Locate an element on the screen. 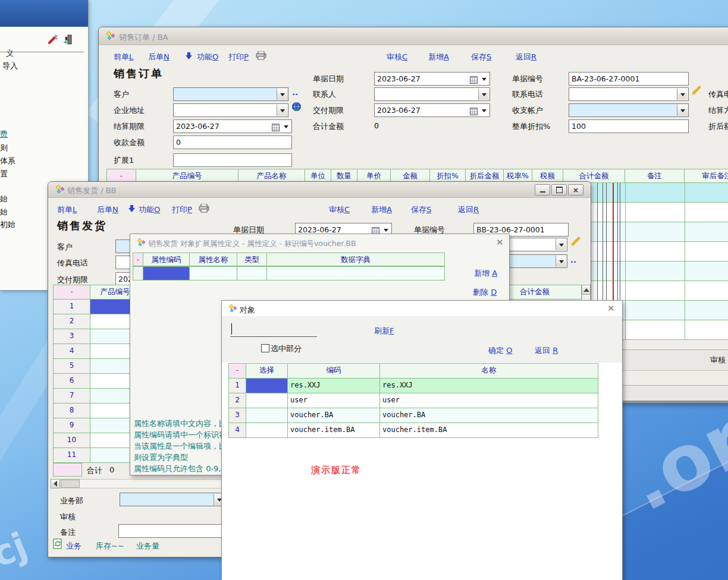 This screenshot has width=728, height=580. row-index-cell is located at coordinates (138, 273).